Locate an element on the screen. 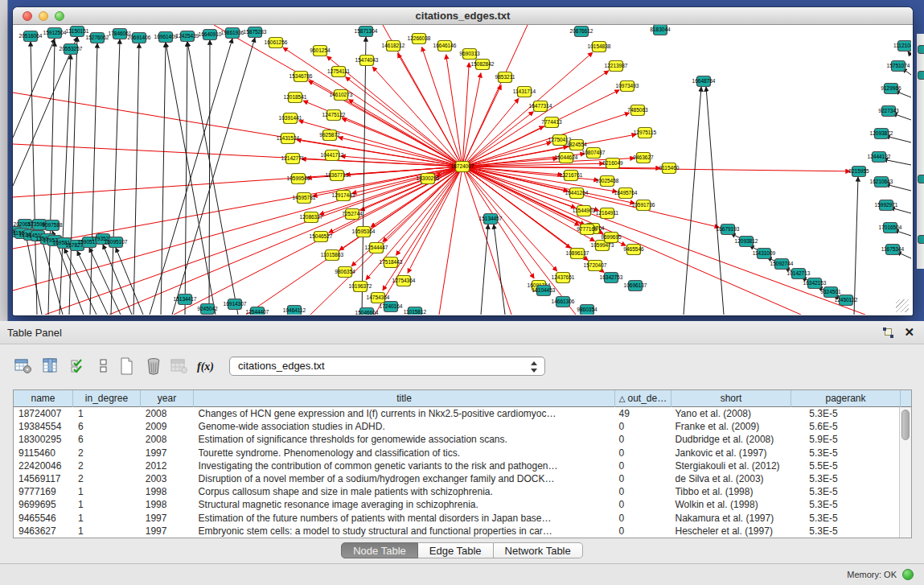 The image size is (924, 585). delete-column-button is located at coordinates (154, 366).